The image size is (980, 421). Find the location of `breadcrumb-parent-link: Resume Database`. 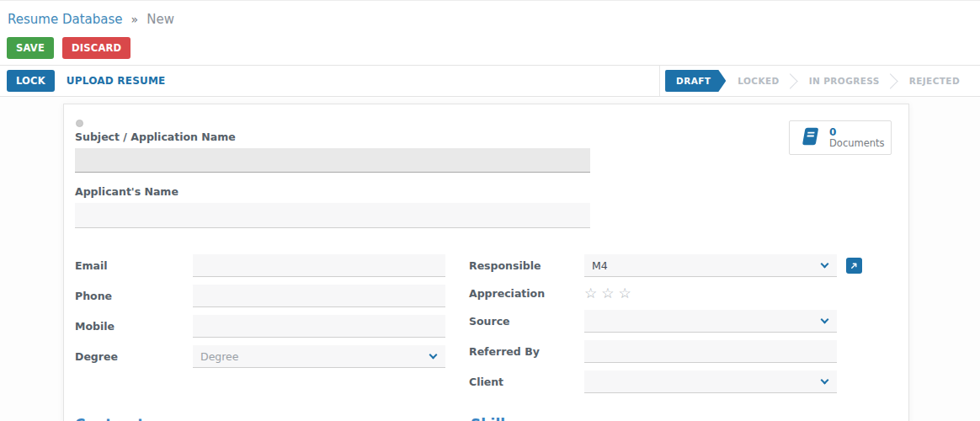

breadcrumb-parent-link: Resume Database is located at coordinates (65, 19).